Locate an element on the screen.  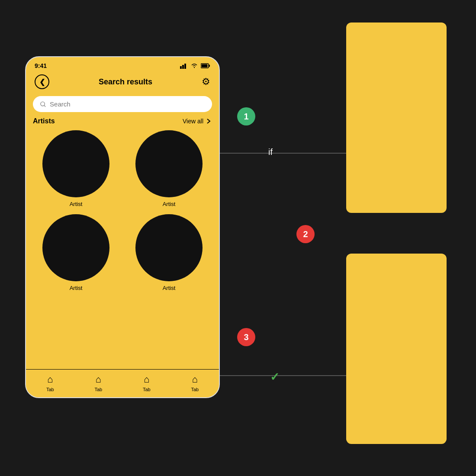
back-icon: ❮ is located at coordinates (42, 82).